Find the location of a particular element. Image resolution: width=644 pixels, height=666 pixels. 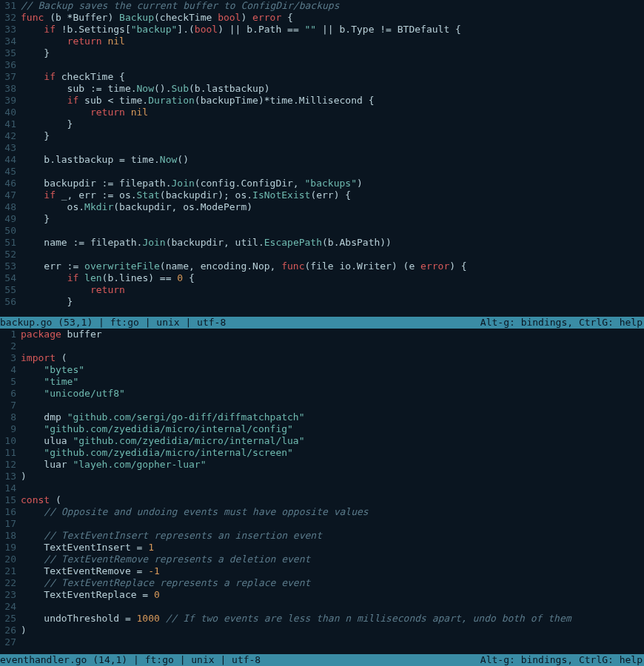

code-line: 40 return nil is located at coordinates (322, 112).